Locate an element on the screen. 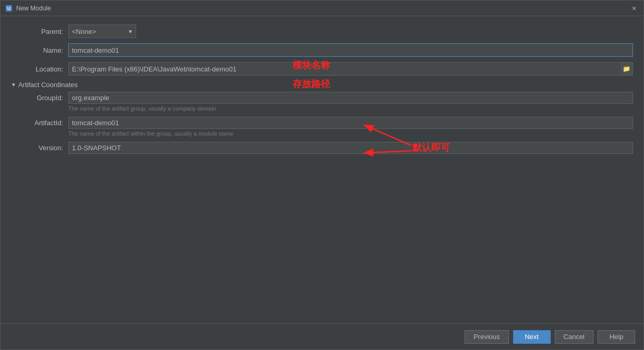 The height and width of the screenshot is (350, 644). name-row: Name: is located at coordinates (322, 50).